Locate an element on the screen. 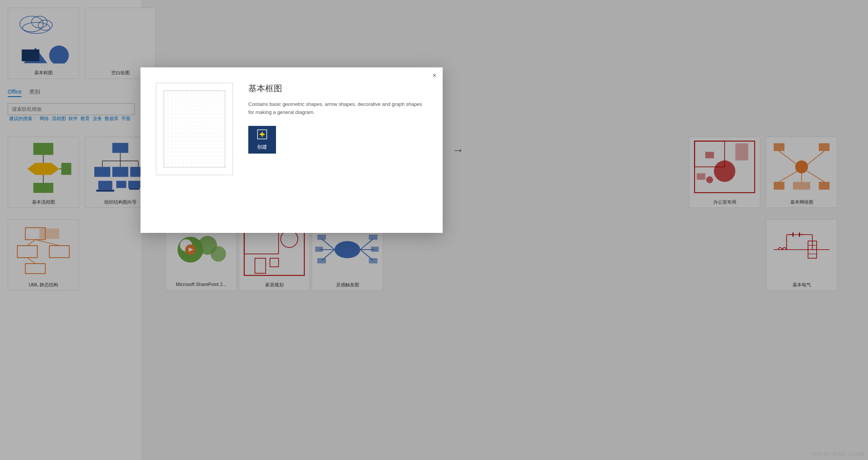  modal-preview-canvas is located at coordinates (194, 129).